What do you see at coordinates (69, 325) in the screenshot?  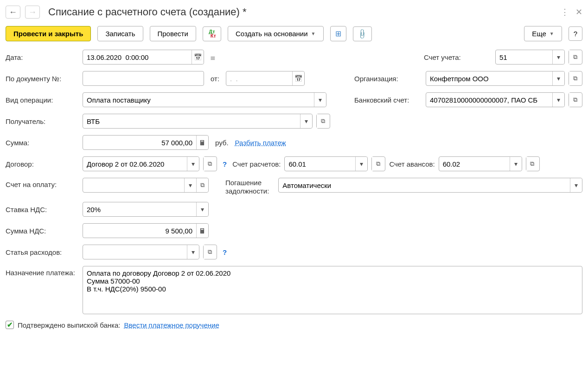 I see `confirmed-label: Подтверждено выпиской банка:` at bounding box center [69, 325].